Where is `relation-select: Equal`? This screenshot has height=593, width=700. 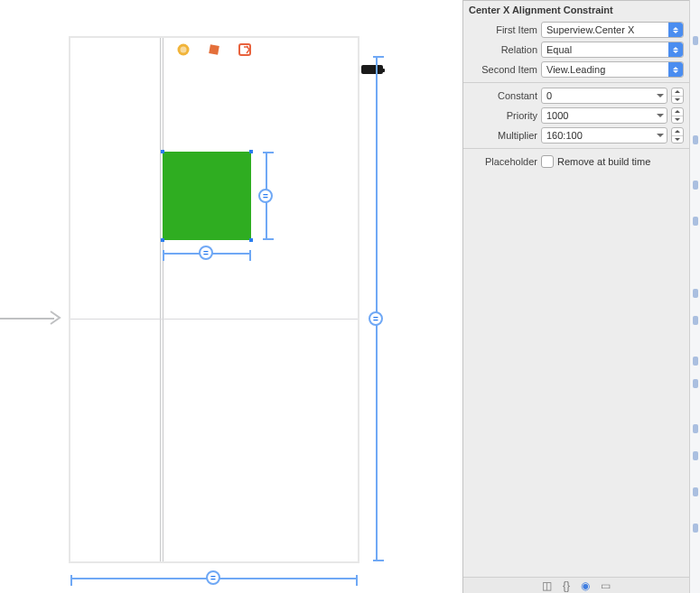
relation-select: Equal is located at coordinates (612, 50).